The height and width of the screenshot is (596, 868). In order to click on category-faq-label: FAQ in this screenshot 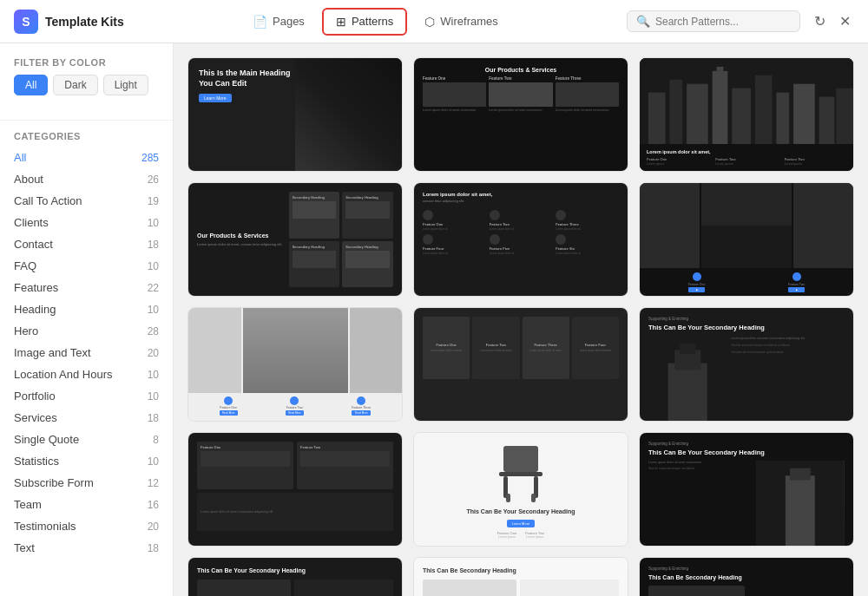, I will do `click(25, 265)`.